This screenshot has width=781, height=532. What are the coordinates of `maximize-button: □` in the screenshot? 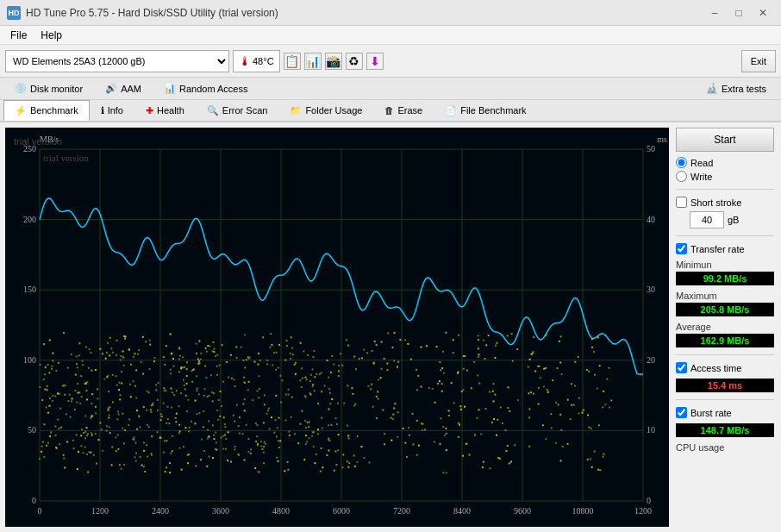 It's located at (739, 13).